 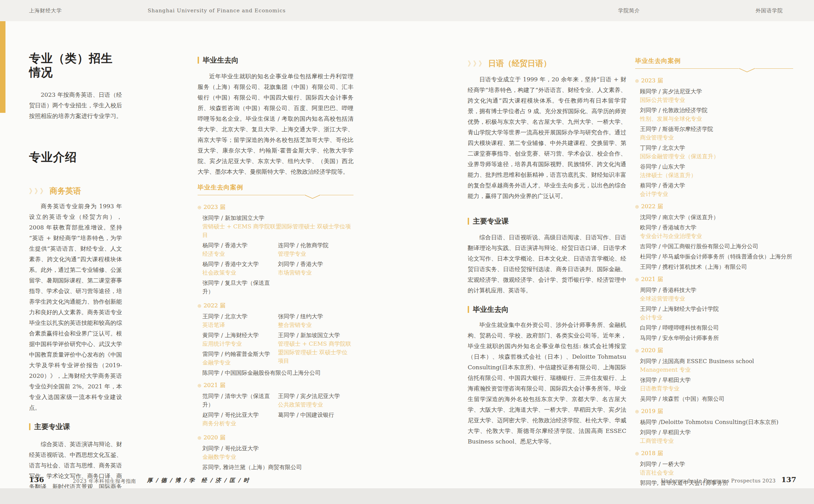 I want to click on graduate-name: 赵同学 / 哥伦比亚大学, so click(x=239, y=415).